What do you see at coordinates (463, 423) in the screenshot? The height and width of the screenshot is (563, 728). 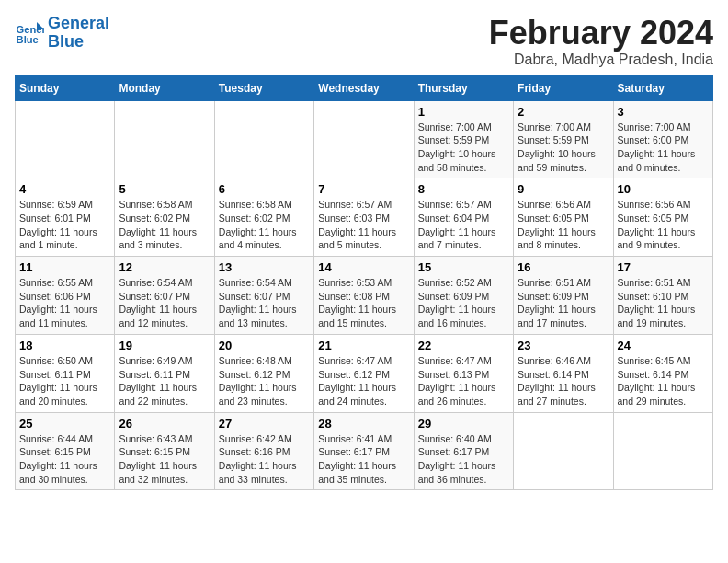 I see `day-number: 29` at bounding box center [463, 423].